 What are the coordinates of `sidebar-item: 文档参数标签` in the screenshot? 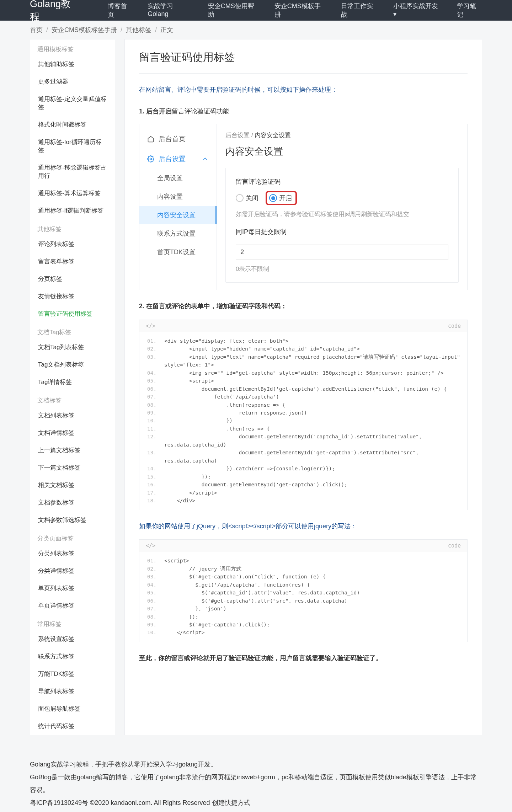 It's located at (73, 503).